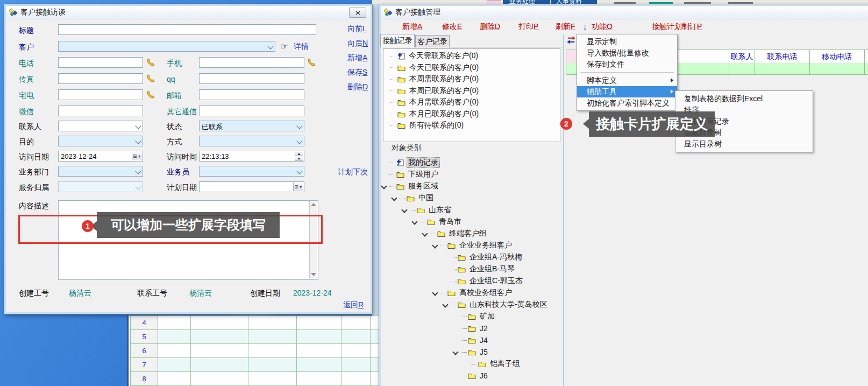 The height and width of the screenshot is (386, 868). Describe the element at coordinates (411, 186) in the screenshot. I see `object-tree-item: 服务区域` at that location.